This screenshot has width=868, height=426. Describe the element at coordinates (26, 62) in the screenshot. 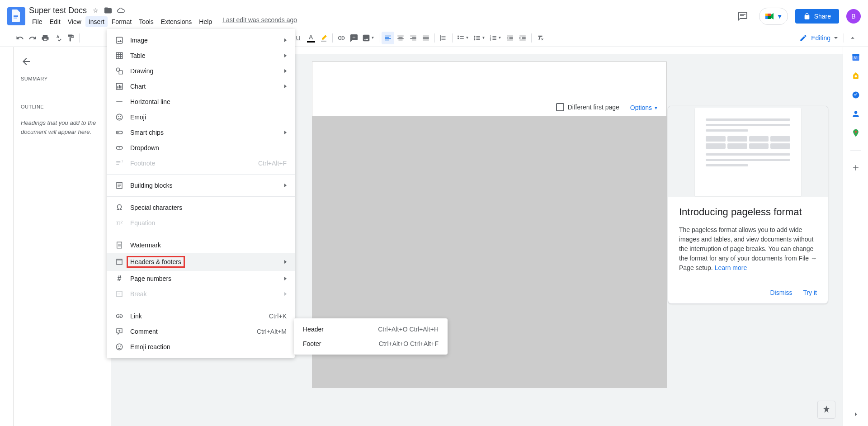

I see `outline-back-button` at that location.